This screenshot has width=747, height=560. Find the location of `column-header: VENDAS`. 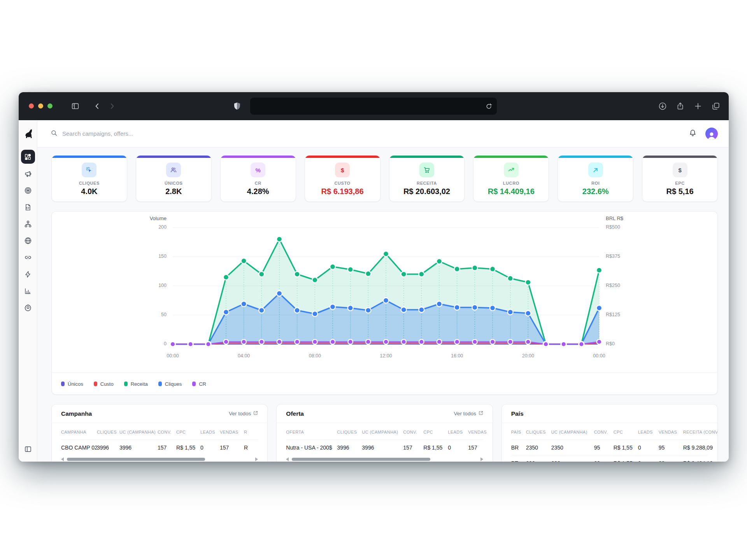

column-header: VENDAS is located at coordinates (671, 432).